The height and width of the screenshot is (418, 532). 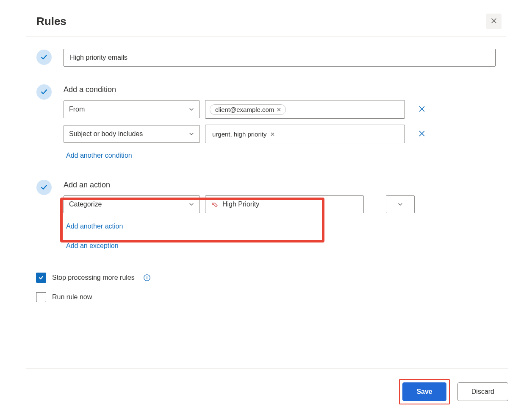 What do you see at coordinates (132, 134) in the screenshot?
I see `condition-type-dropdown: Subject or body includes` at bounding box center [132, 134].